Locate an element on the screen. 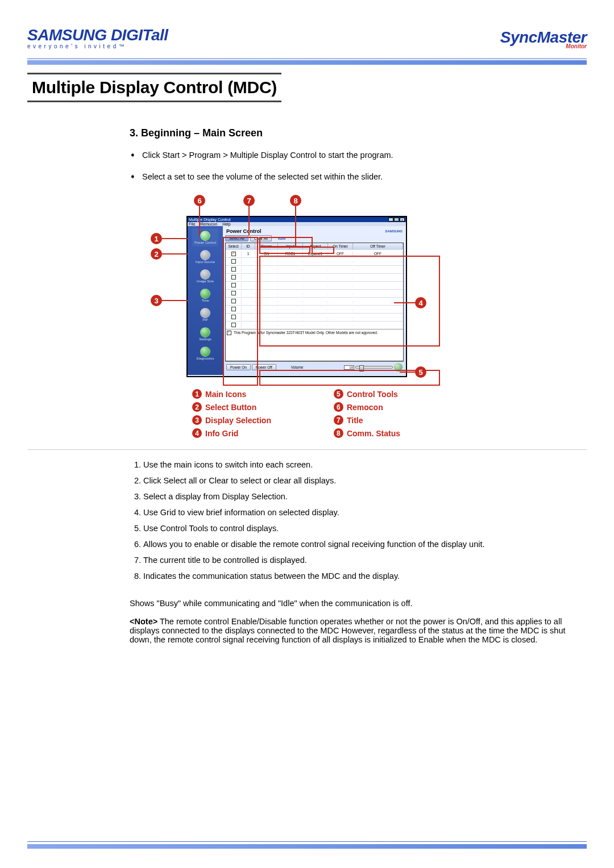 Image resolution: width=614 pixels, height=868 pixels. legend-number: 8 is located at coordinates (339, 433).